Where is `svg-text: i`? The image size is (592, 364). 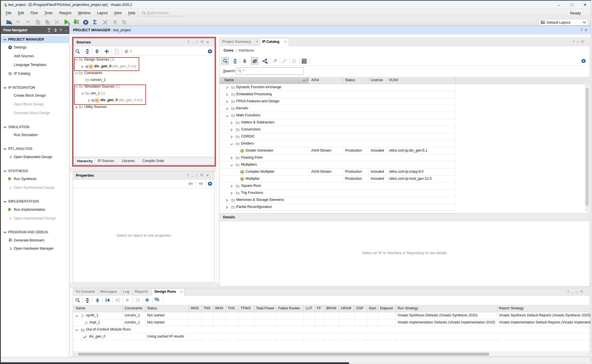 svg-text: i is located at coordinates (305, 61).